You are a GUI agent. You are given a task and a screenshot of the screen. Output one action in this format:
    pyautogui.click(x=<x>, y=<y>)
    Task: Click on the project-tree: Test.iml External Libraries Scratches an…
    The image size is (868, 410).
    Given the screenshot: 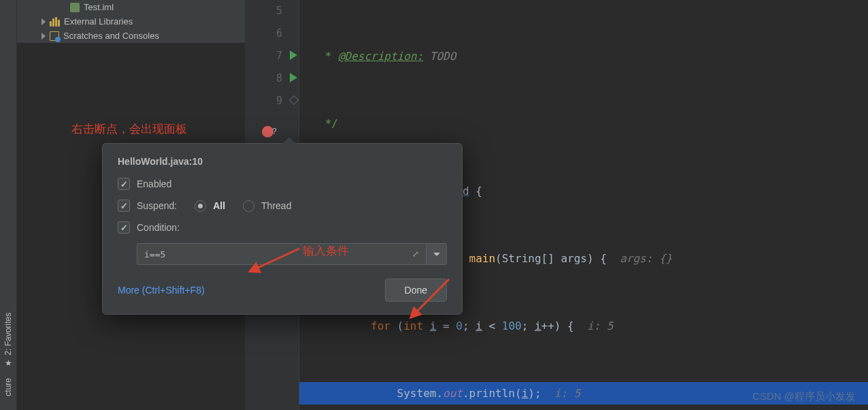 What is the action you would take?
    pyautogui.click(x=131, y=22)
    